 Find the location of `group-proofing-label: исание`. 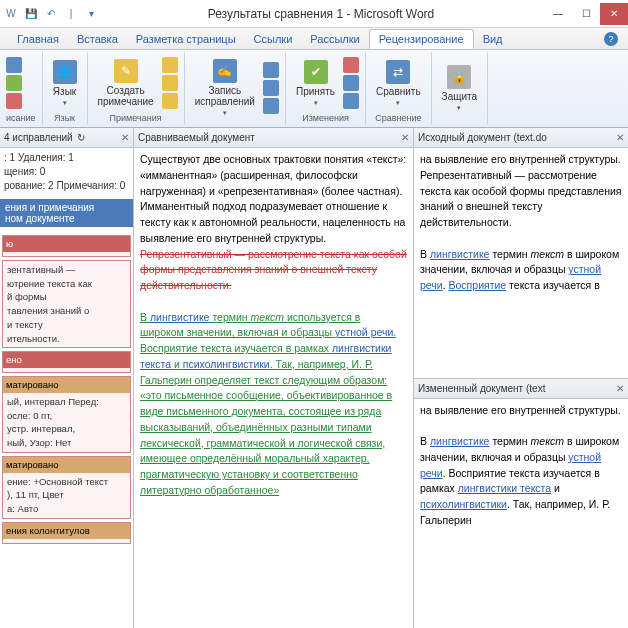

group-proofing-label: исание is located at coordinates (21, 118).